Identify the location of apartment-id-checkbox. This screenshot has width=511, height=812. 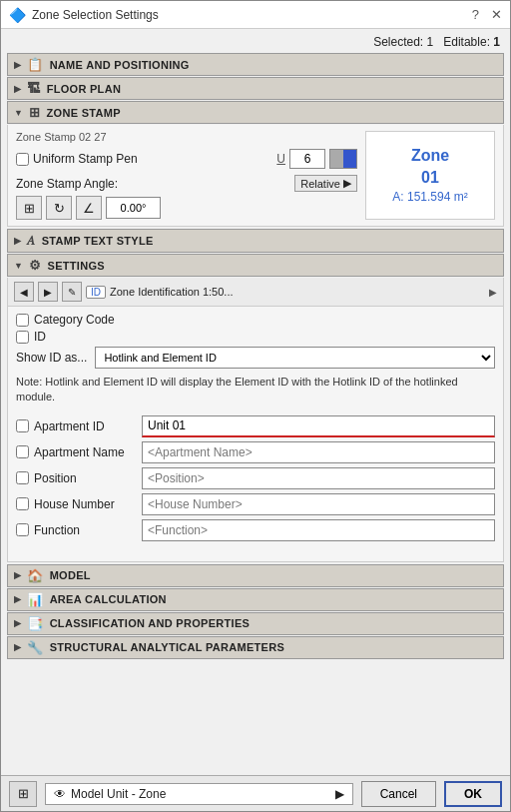
(22, 425).